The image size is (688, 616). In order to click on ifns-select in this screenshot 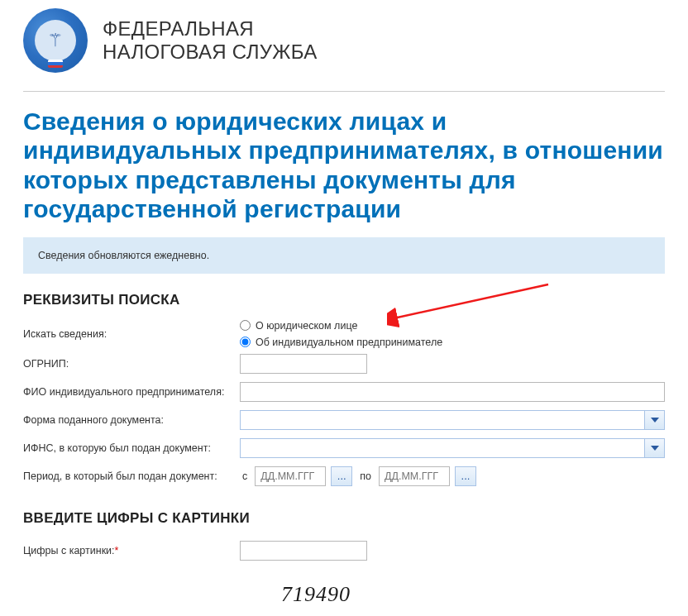, I will do `click(452, 448)`.